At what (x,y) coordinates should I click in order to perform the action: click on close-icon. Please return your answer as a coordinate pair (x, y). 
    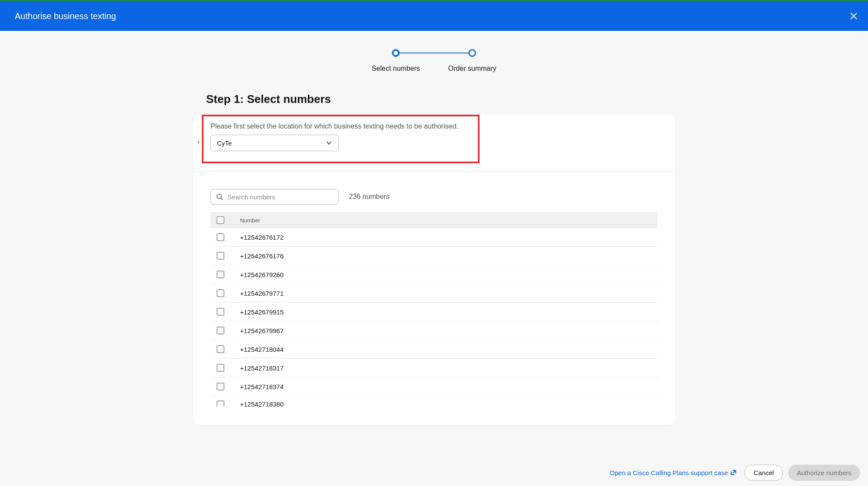
    Looking at the image, I should click on (854, 16).